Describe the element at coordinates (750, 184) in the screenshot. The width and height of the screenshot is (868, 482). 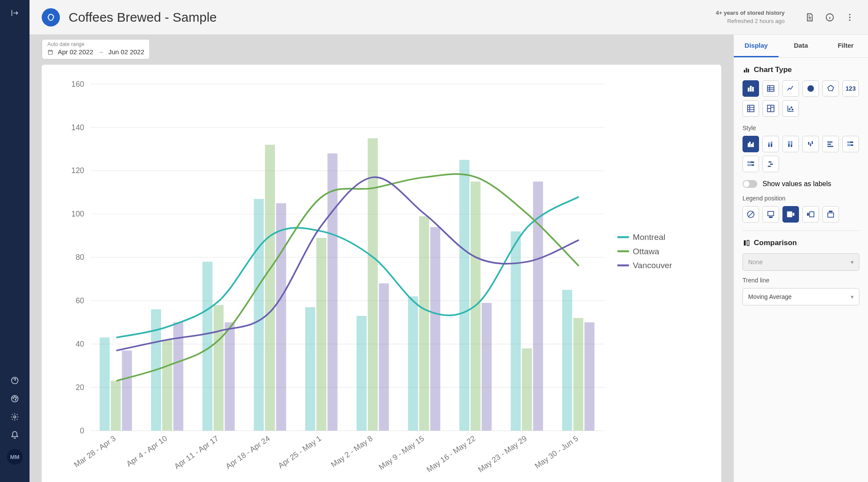
I see `show-values-toggle` at that location.